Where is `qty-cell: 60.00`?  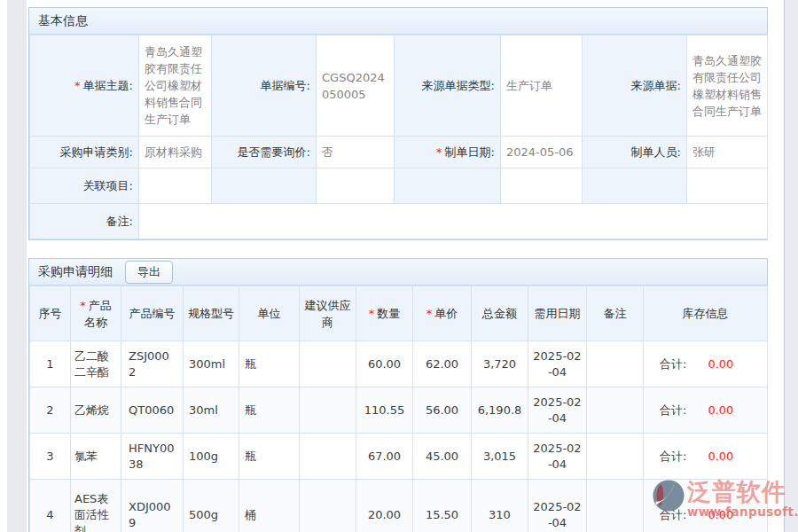 qty-cell: 60.00 is located at coordinates (385, 364).